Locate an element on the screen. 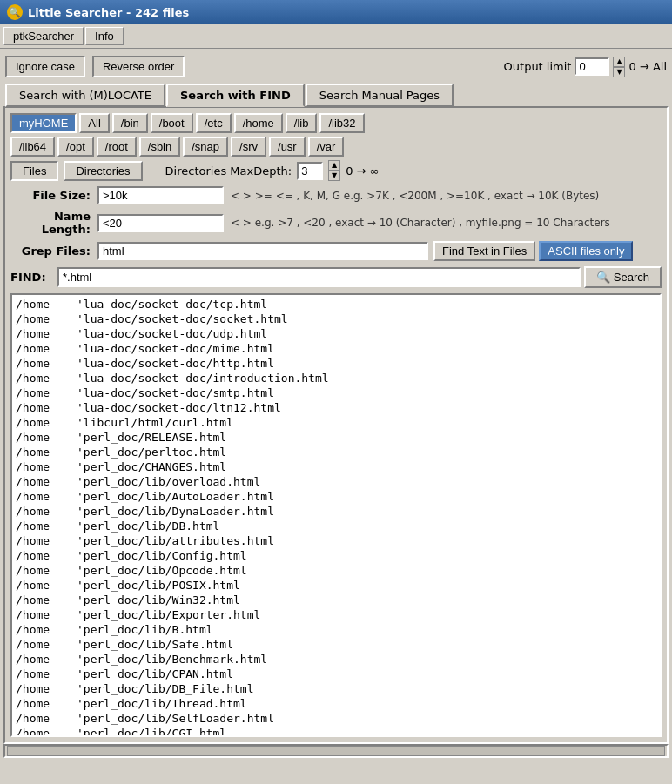  result-path: 'perl_doc/lib/Thread.html is located at coordinates (162, 703).